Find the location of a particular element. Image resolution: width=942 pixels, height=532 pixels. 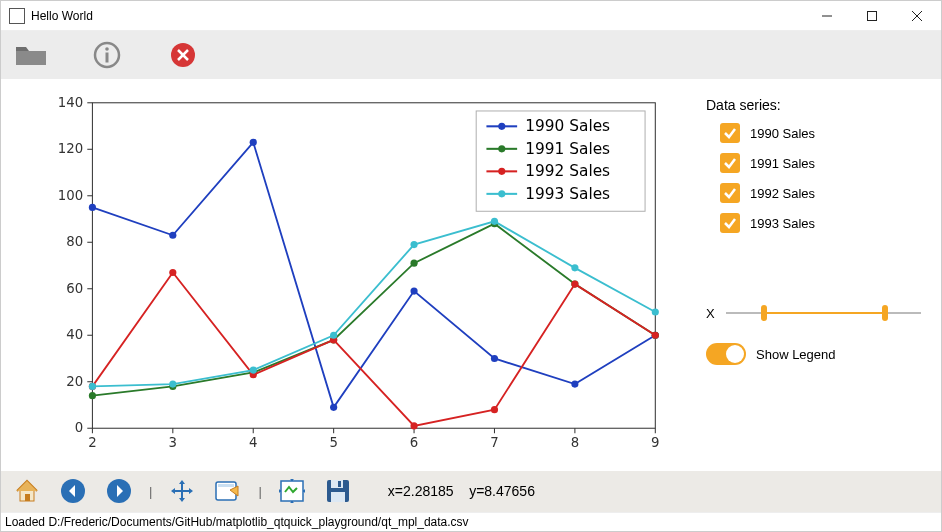

series-label: 1993 Sales is located at coordinates (782, 224).